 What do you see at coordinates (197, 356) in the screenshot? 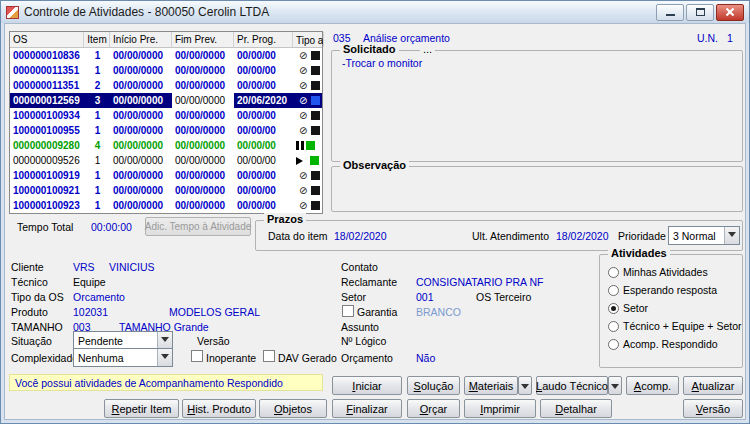
I see `inoperante-checkbox` at bounding box center [197, 356].